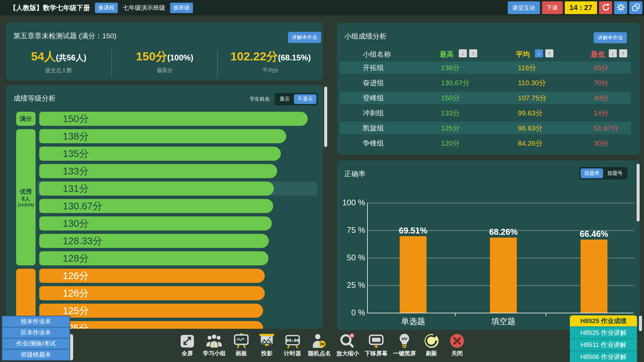  Describe the element at coordinates (485, 113) in the screenshot. I see `group-table-row: 冲刺组133分99.63分14分` at that location.